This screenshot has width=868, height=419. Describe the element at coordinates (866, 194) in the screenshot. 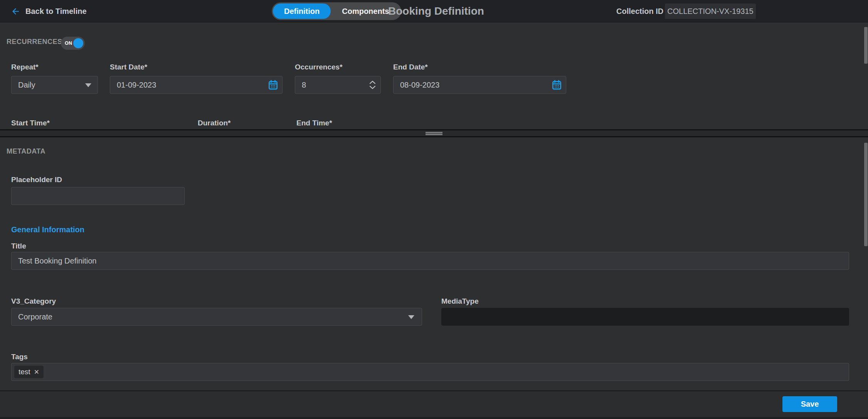

I see `metadata-pane-scrollbar-thumb` at that location.